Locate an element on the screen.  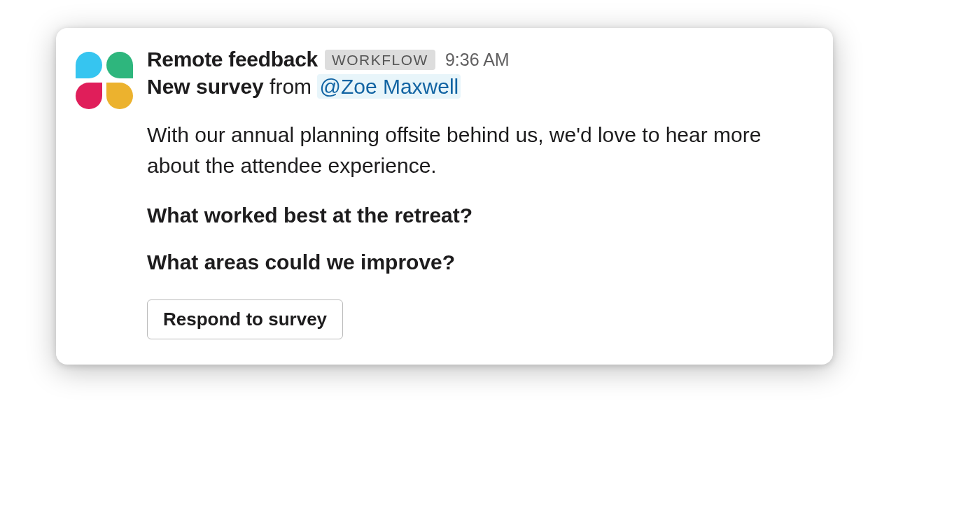
user-mention: @Zoe Maxwell is located at coordinates (389, 87).